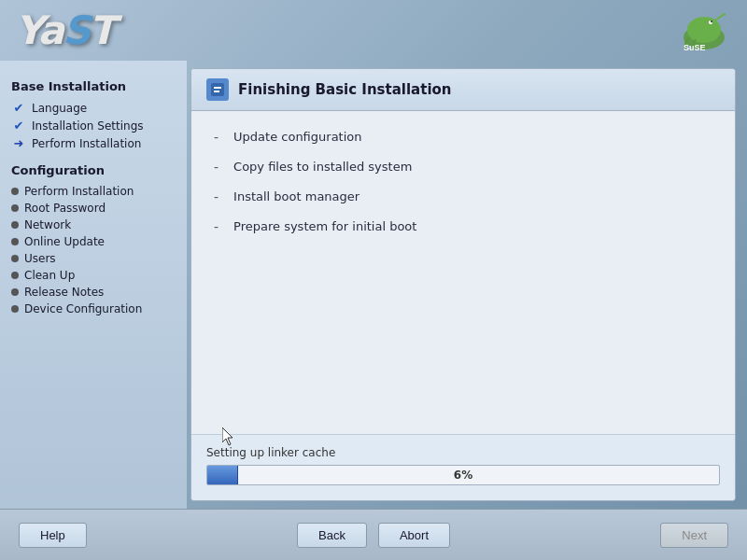 This screenshot has width=747, height=560. Describe the element at coordinates (86, 144) in the screenshot. I see `sidebar-label-perform-installation-base: Perform Installation` at that location.